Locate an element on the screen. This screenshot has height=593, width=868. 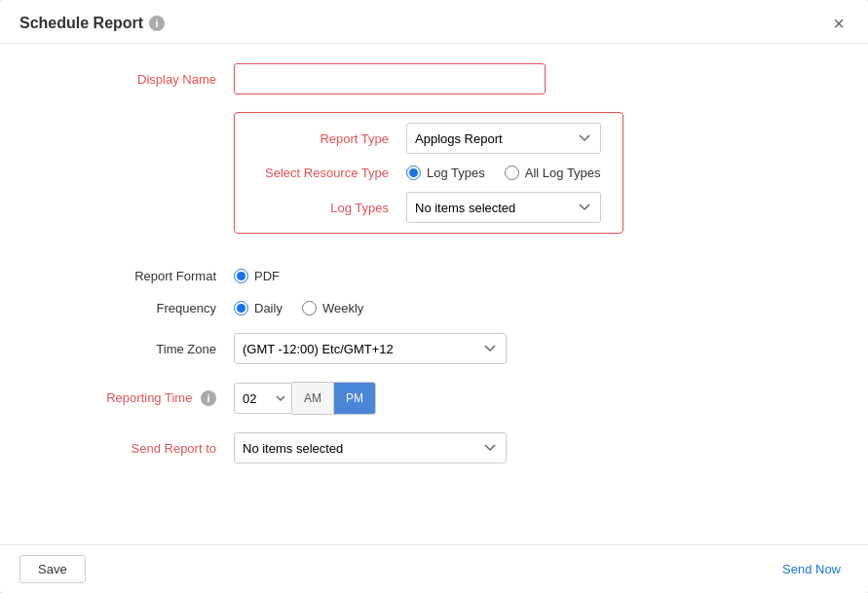
all-log-types-radio-item: All Log Types is located at coordinates (553, 173).